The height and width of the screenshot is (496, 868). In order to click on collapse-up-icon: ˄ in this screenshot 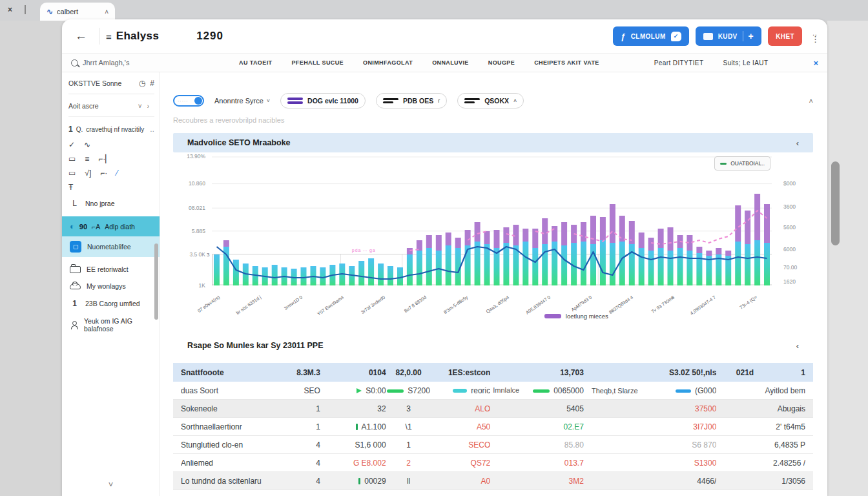, I will do `click(811, 101)`.